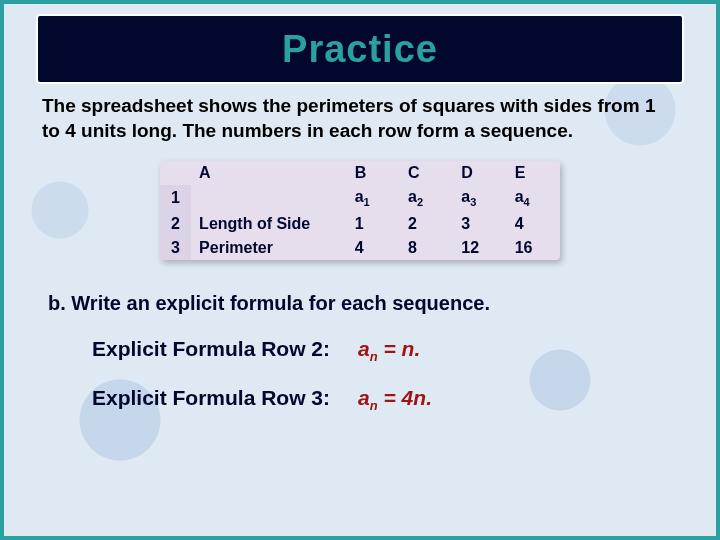  I want to click on col-header: D, so click(480, 173).